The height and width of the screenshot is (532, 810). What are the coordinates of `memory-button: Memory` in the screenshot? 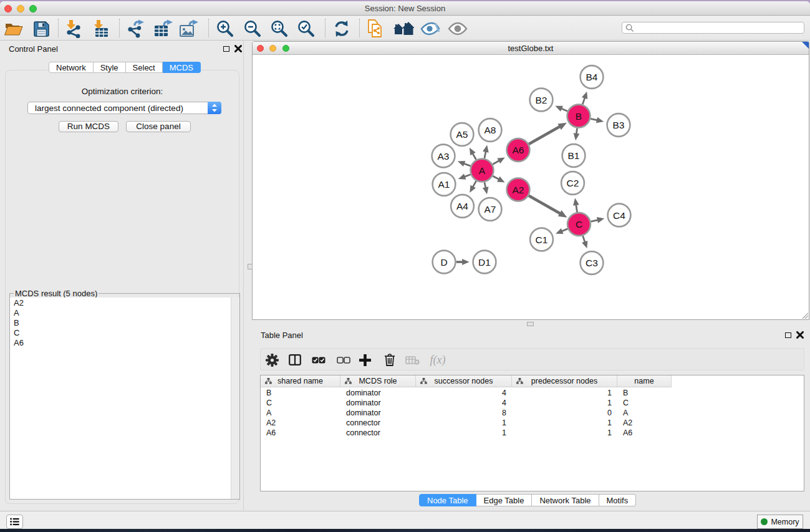 It's located at (780, 521).